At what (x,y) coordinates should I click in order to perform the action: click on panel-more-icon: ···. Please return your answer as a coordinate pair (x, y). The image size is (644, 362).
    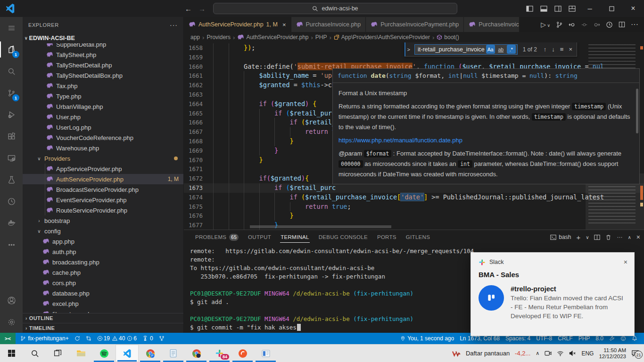
    Looking at the image, I should click on (619, 237).